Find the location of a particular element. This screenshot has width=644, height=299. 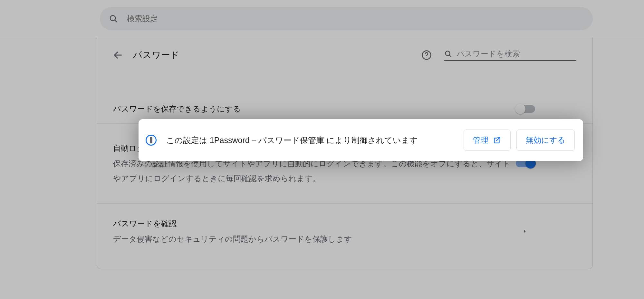

open-external-icon is located at coordinates (497, 140).